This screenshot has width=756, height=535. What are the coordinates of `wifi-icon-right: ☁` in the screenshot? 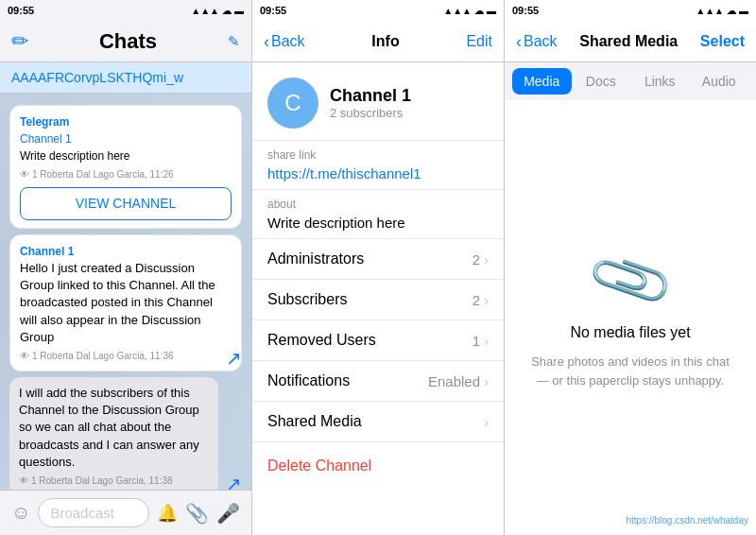 It's located at (731, 11).